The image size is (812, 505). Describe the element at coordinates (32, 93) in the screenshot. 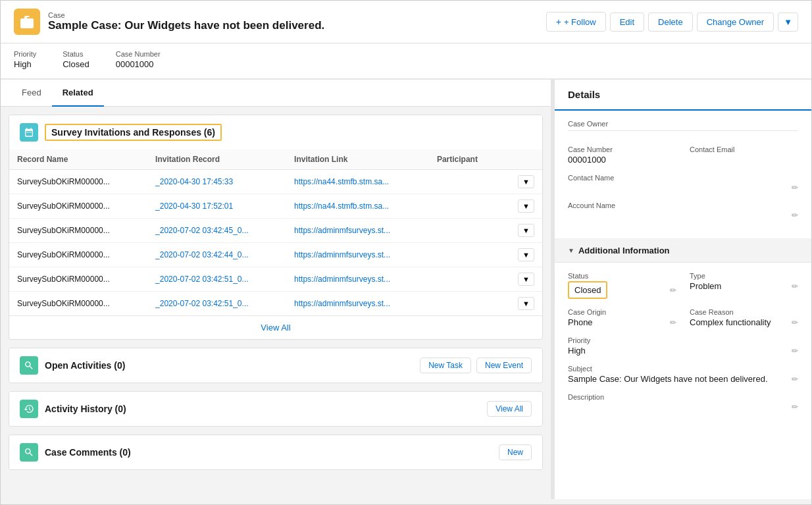

I see `tab-feed: Feed` at that location.